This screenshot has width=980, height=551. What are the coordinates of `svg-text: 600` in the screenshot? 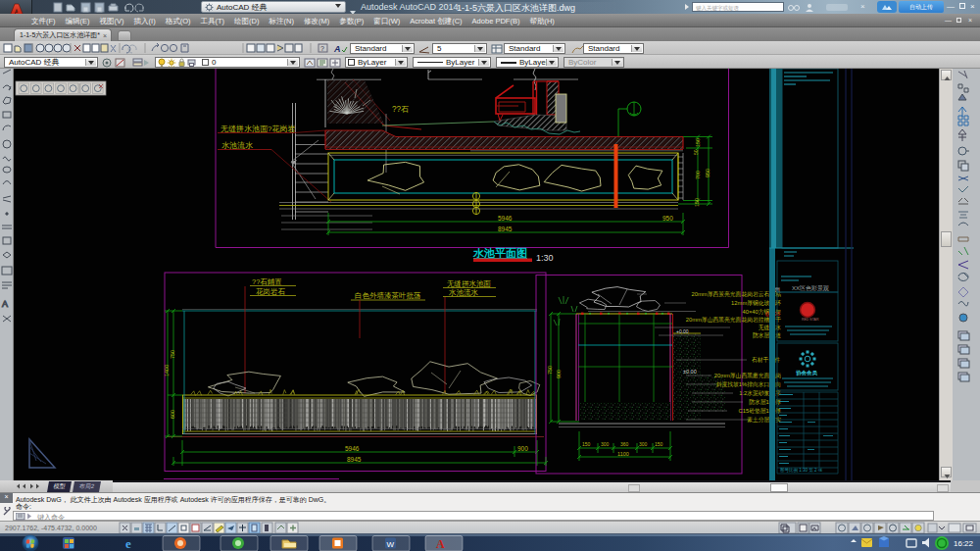 It's located at (172, 414).